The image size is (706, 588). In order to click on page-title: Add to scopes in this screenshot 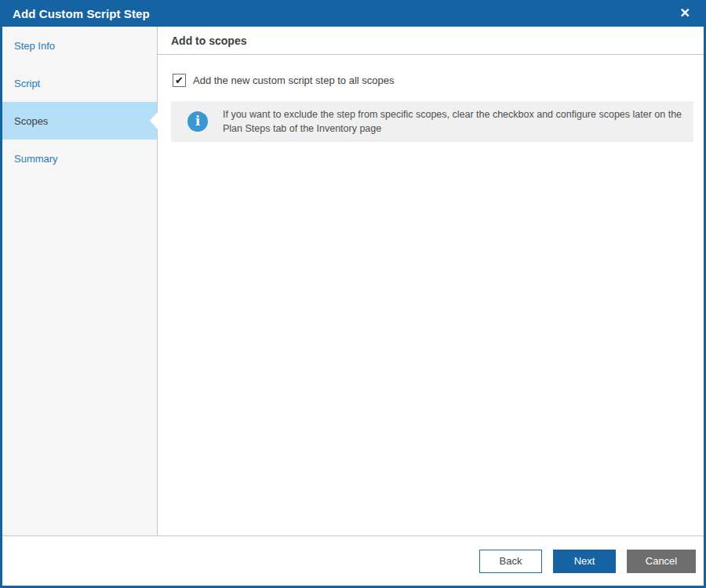, I will do `click(431, 41)`.